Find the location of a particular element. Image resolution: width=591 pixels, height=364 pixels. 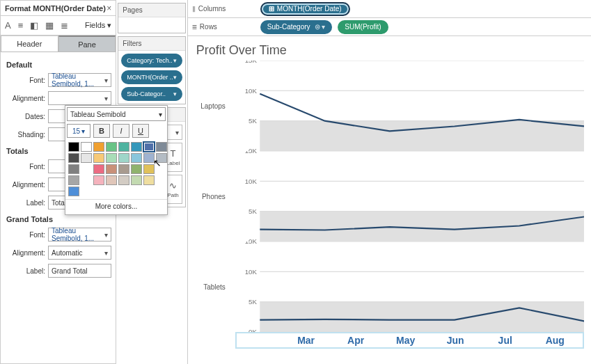

viz-title: Profit Over Time is located at coordinates (390, 49).